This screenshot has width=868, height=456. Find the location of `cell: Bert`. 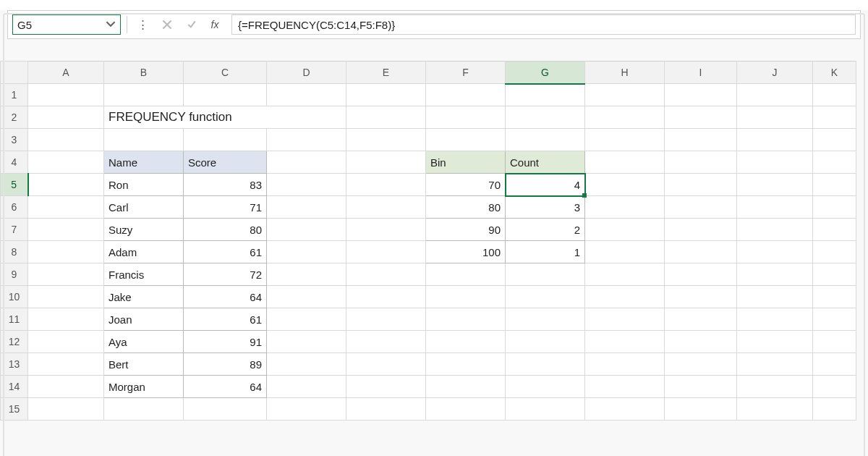

cell: Bert is located at coordinates (144, 365).